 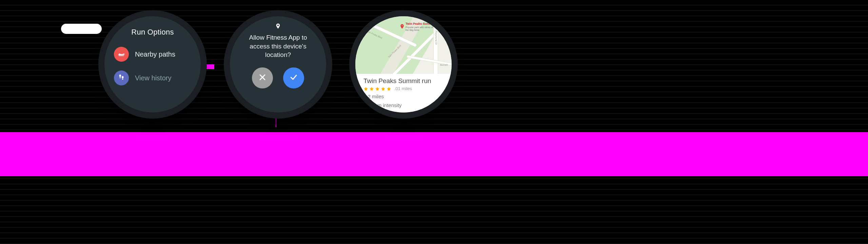 What do you see at coordinates (262, 78) in the screenshot?
I see `deny-button` at bounding box center [262, 78].